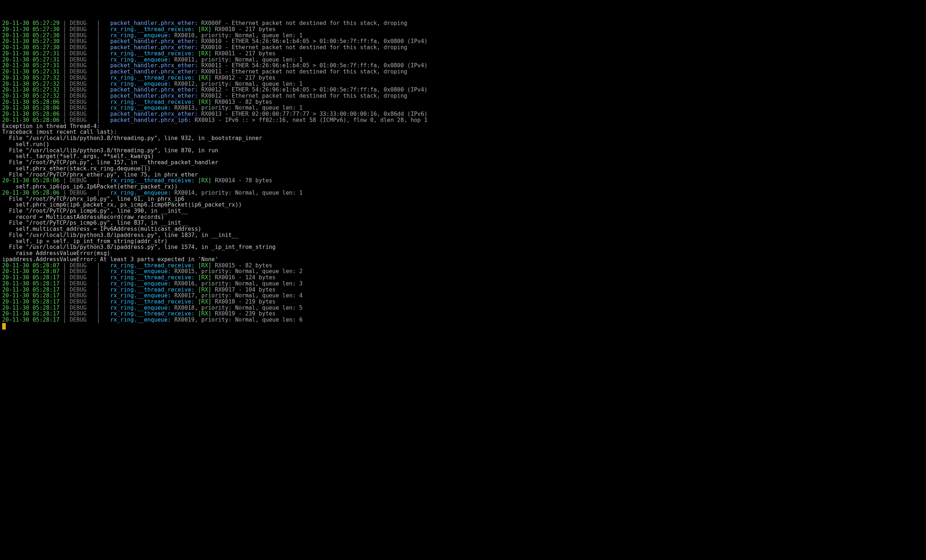  What do you see at coordinates (239, 283) in the screenshot?
I see `log-message: RX0016, priority: Normal, queue len: 3` at bounding box center [239, 283].